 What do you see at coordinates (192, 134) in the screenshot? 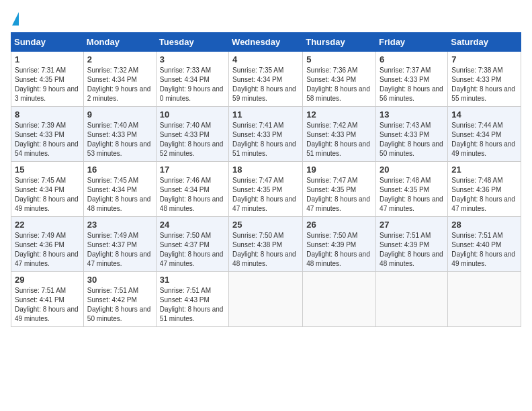
I see `calendar-cell: 10 Sunrise: 7:40 AMSunset: 4:33 PMDaylig…` at bounding box center [192, 134].